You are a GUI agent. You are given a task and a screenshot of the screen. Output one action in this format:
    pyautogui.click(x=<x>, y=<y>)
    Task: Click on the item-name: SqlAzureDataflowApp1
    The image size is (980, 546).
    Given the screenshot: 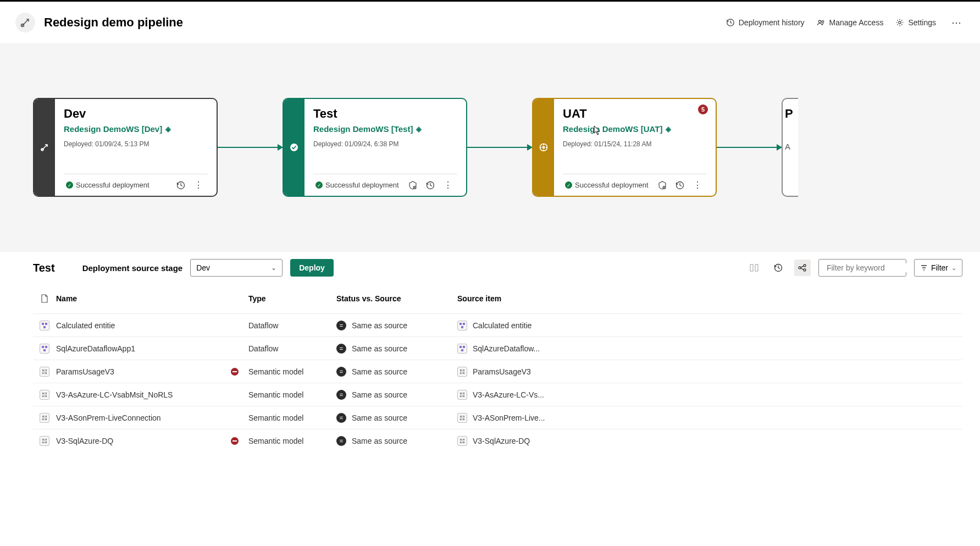 What is the action you would take?
    pyautogui.click(x=96, y=349)
    